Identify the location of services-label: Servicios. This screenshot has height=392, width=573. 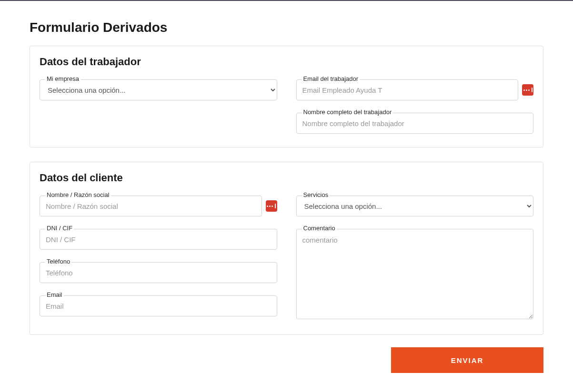
(316, 195).